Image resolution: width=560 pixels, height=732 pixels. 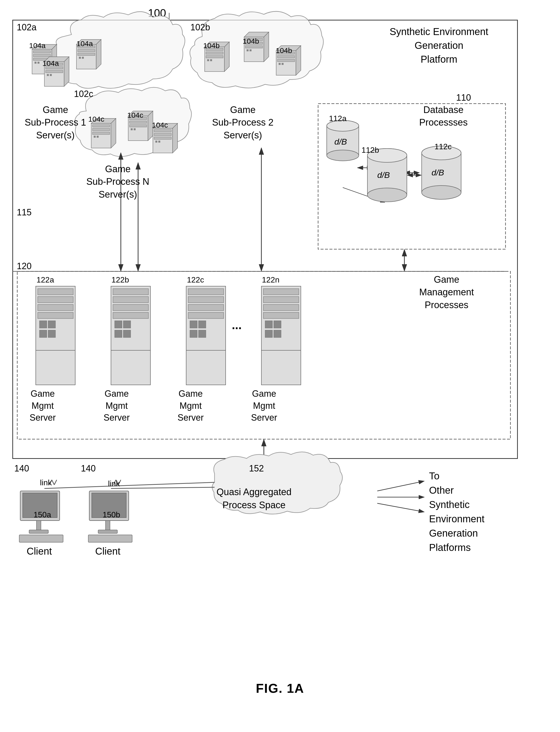 What do you see at coordinates (27, 27) in the screenshot?
I see `cloud-102a-ref: 102a` at bounding box center [27, 27].